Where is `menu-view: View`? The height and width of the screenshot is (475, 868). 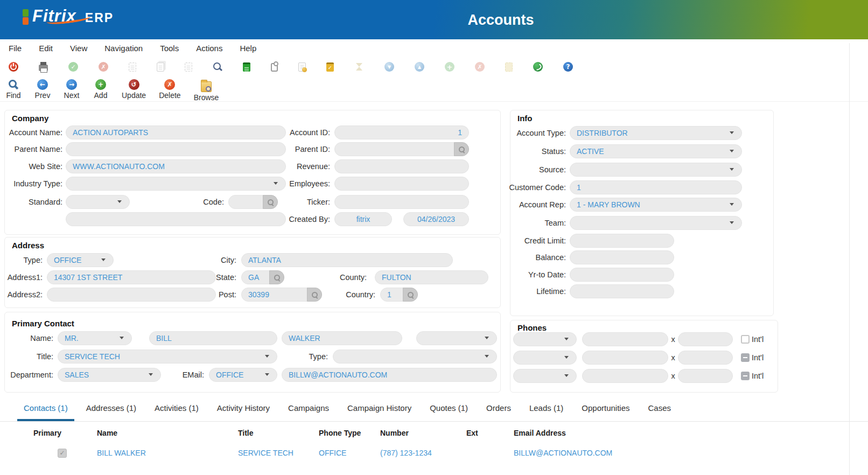 menu-view: View is located at coordinates (79, 48).